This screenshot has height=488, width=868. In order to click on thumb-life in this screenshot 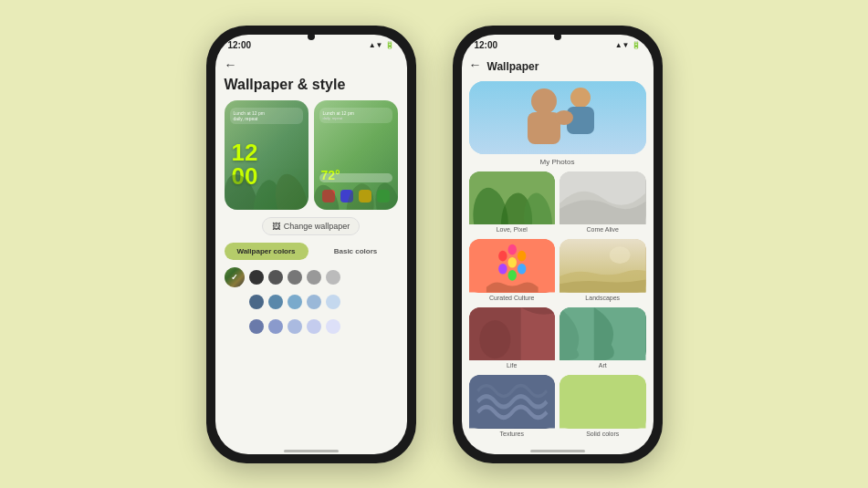, I will do `click(513, 334)`.